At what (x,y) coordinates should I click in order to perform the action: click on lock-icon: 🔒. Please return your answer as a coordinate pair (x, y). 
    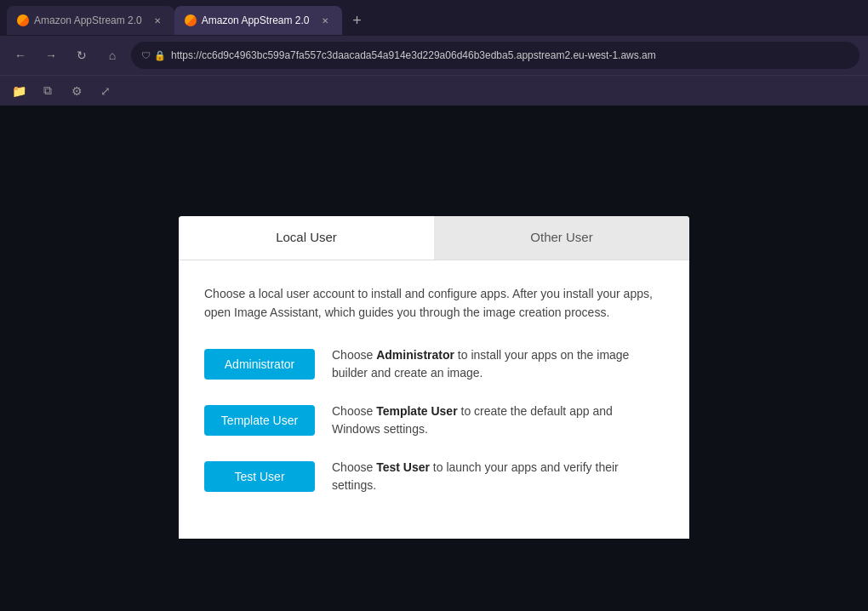
    Looking at the image, I should click on (160, 56).